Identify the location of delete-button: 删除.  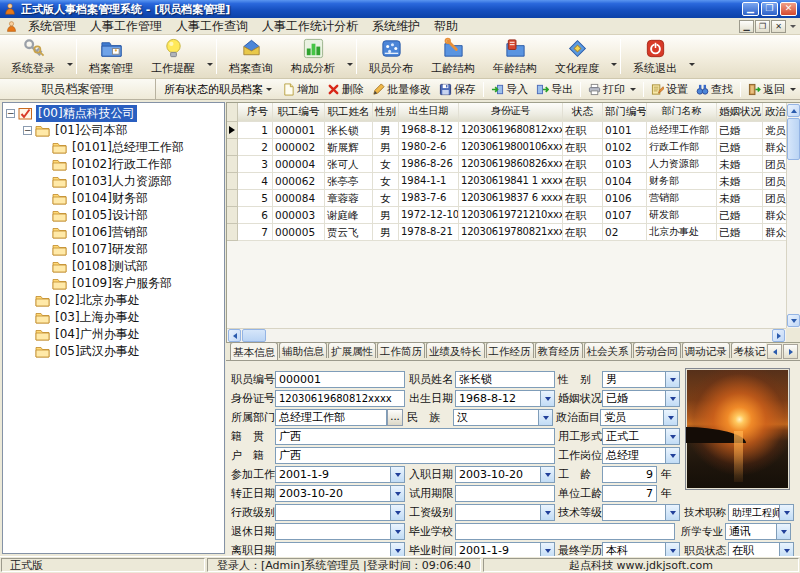
(346, 90).